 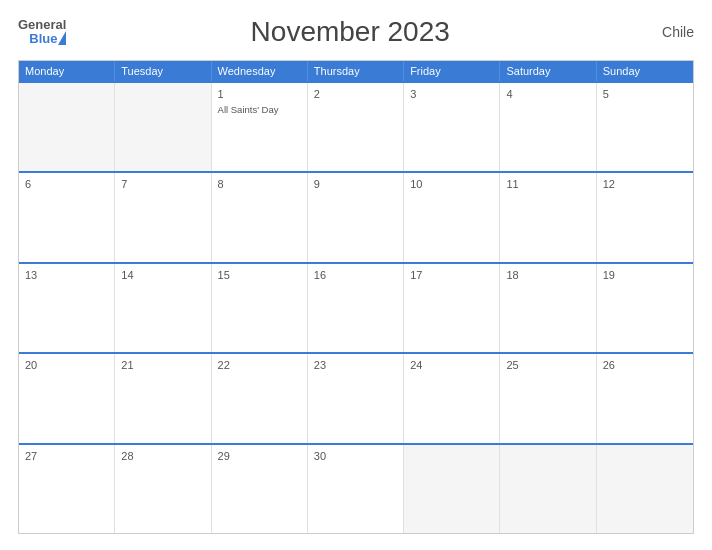 What do you see at coordinates (548, 366) in the screenshot?
I see `day-number: 25` at bounding box center [548, 366].